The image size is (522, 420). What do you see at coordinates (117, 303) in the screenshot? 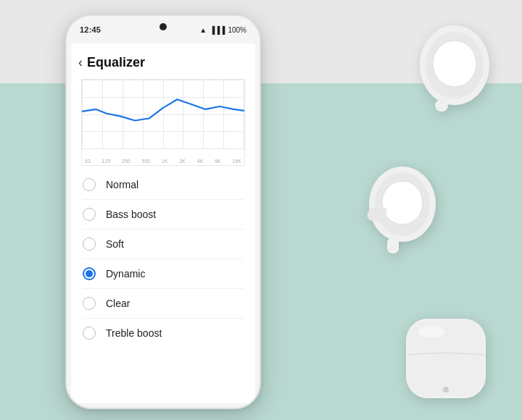
I see `eq-label-clear: Clear` at bounding box center [117, 303].